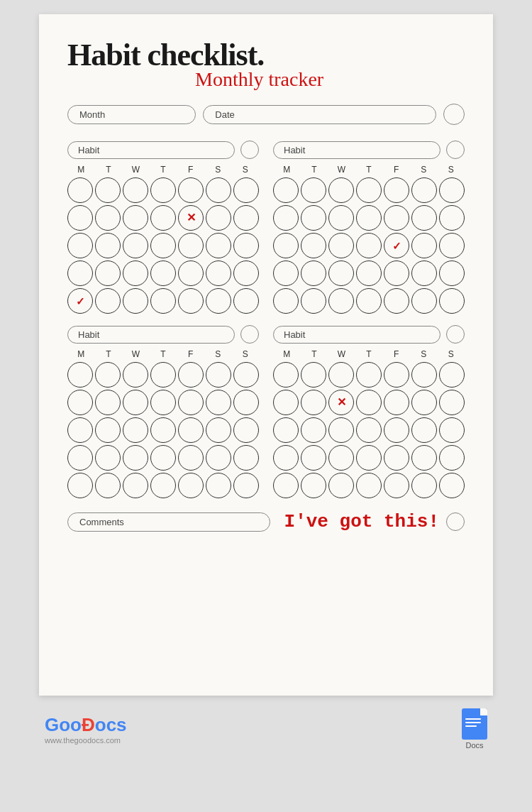 The width and height of the screenshot is (532, 812). What do you see at coordinates (357, 150) in the screenshot?
I see `habit-label-2: Habit` at bounding box center [357, 150].